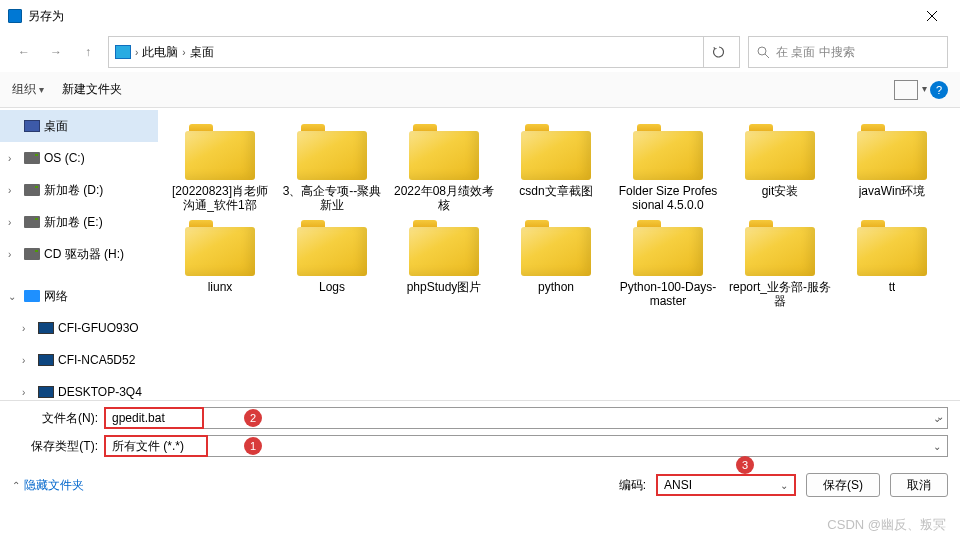  Describe the element at coordinates (780, 168) in the screenshot. I see `folder-item: git安装` at that location.